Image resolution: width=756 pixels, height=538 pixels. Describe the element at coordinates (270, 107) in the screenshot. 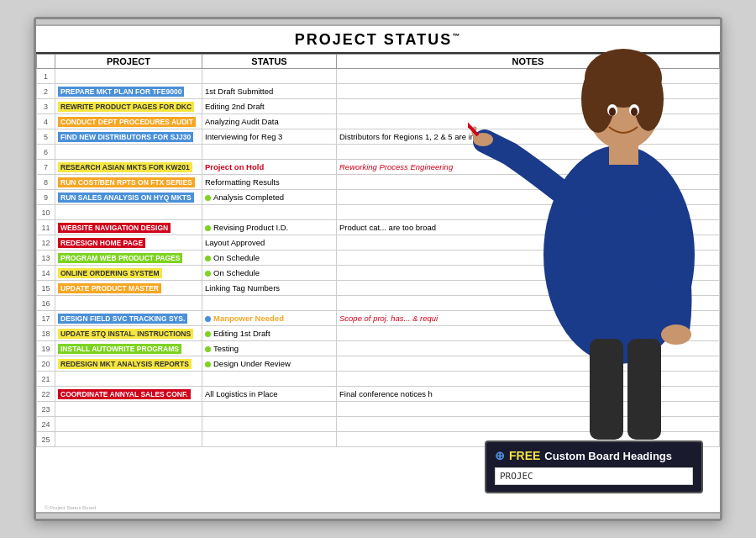

I see `project-status: Editing 2nd Draft` at that location.